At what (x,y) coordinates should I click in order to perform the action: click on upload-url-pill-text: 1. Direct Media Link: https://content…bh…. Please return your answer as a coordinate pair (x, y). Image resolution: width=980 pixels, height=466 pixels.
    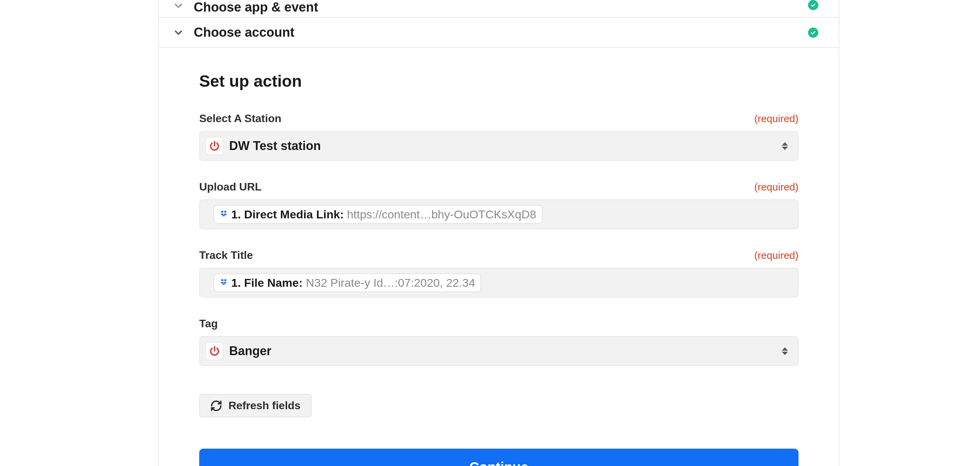
    Looking at the image, I should click on (384, 214).